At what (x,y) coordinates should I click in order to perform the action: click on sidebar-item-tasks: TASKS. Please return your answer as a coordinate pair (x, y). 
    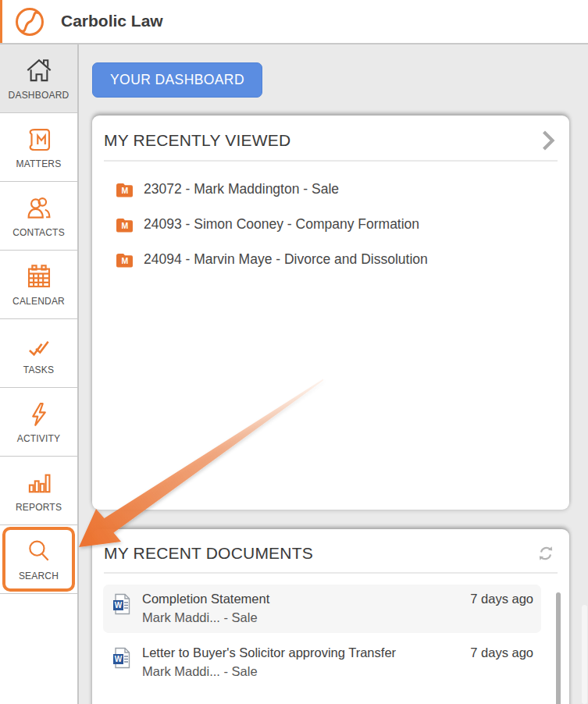
    Looking at the image, I should click on (39, 354).